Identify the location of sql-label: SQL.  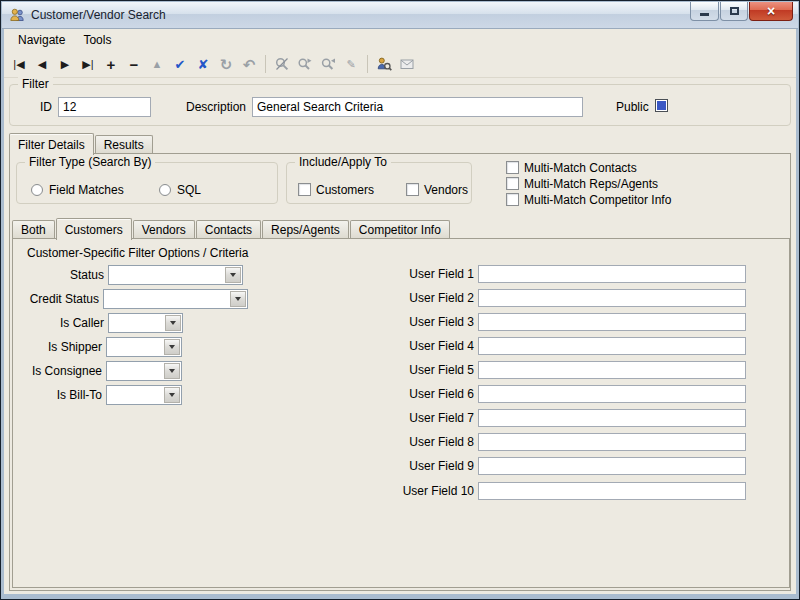
(189, 190).